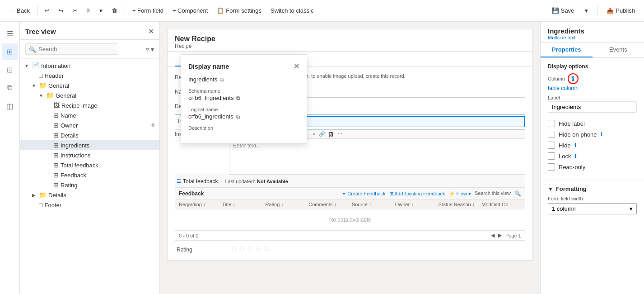 The width and height of the screenshot is (644, 294). Describe the element at coordinates (551, 167) in the screenshot. I see `read-only-checkbox` at that location.